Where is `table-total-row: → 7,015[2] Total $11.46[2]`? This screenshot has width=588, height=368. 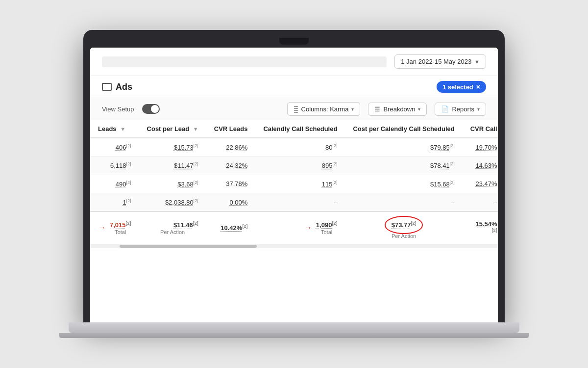
table-total-row: → 7,015[2] Total $11.46[2] is located at coordinates (294, 228).